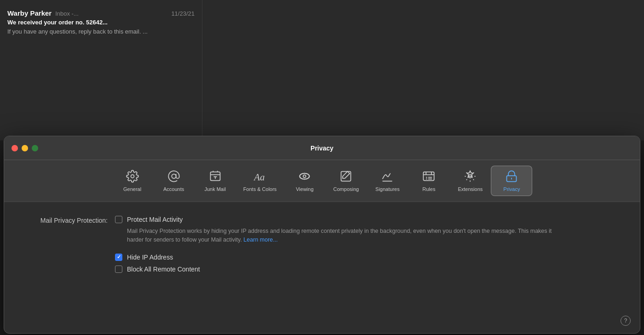  Describe the element at coordinates (15, 148) in the screenshot. I see `close-button` at that location.